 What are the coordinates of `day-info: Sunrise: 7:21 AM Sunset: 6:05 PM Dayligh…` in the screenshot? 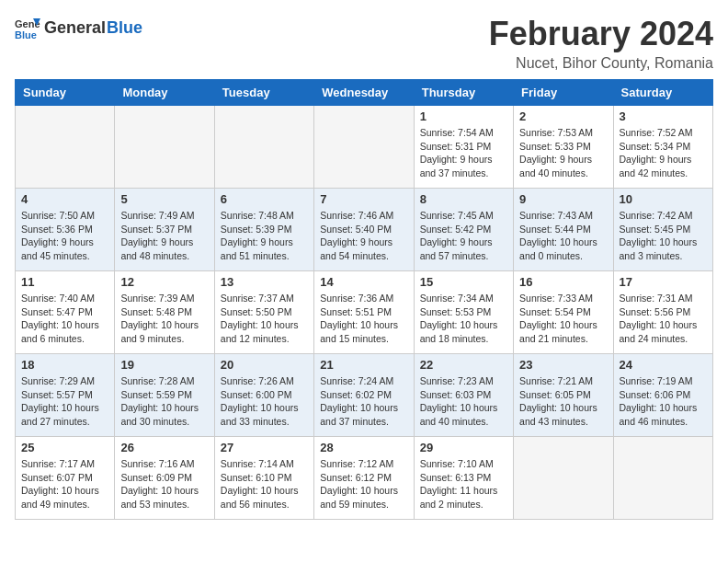 It's located at (563, 401).